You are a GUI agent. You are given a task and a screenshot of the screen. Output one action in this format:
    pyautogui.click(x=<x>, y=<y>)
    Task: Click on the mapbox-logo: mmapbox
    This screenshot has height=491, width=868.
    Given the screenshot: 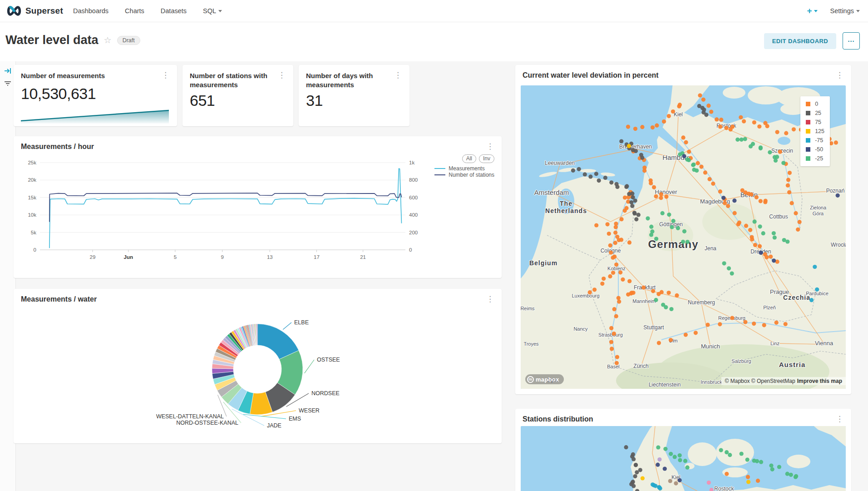 What is the action you would take?
    pyautogui.click(x=545, y=379)
    